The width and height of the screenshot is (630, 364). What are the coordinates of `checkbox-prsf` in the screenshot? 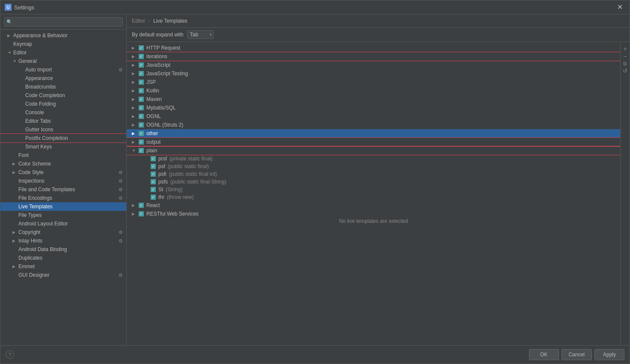 It's located at (153, 159).